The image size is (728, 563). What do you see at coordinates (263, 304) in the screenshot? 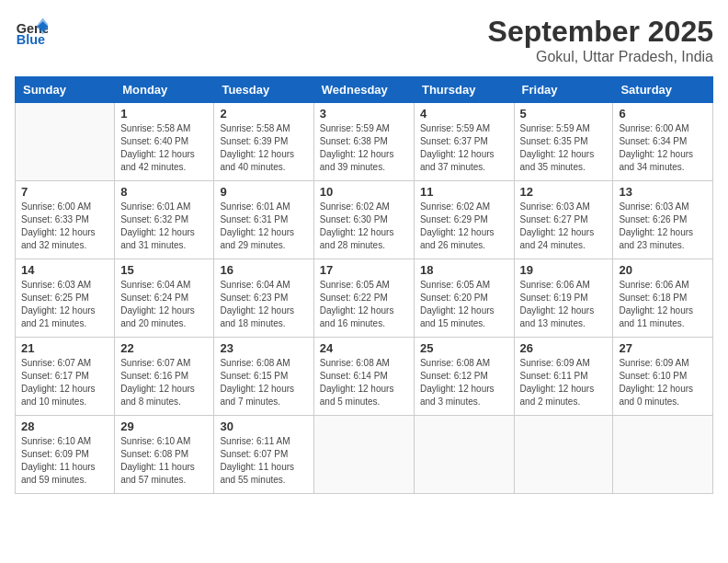
I see `day-info: Sunrise: 6:04 AMSunset: 6:23 PMDaylight:…` at bounding box center [263, 304].